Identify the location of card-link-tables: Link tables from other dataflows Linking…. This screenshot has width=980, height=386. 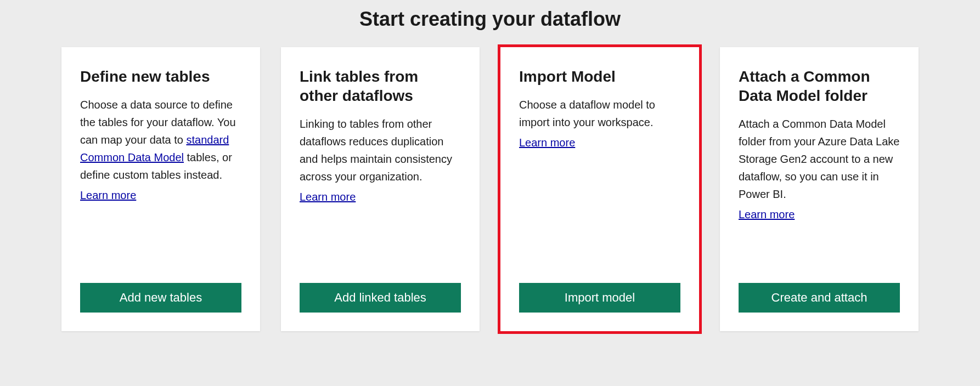
(380, 189).